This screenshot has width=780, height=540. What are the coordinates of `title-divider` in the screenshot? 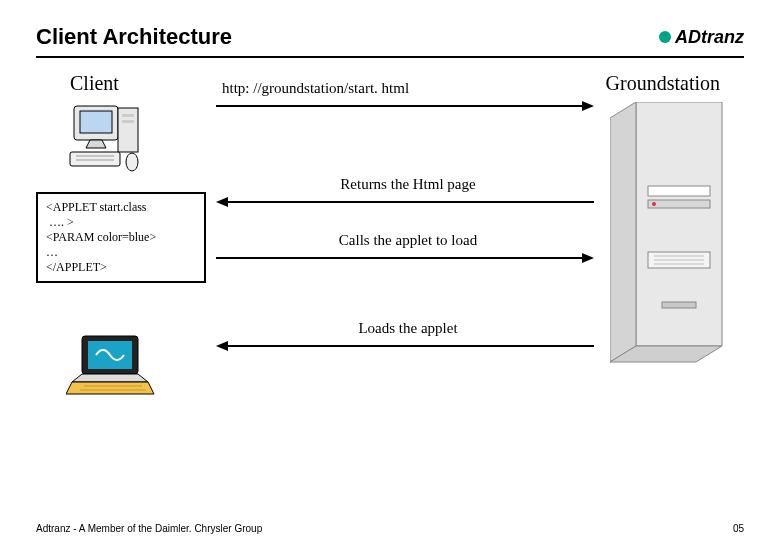 It's located at (390, 57).